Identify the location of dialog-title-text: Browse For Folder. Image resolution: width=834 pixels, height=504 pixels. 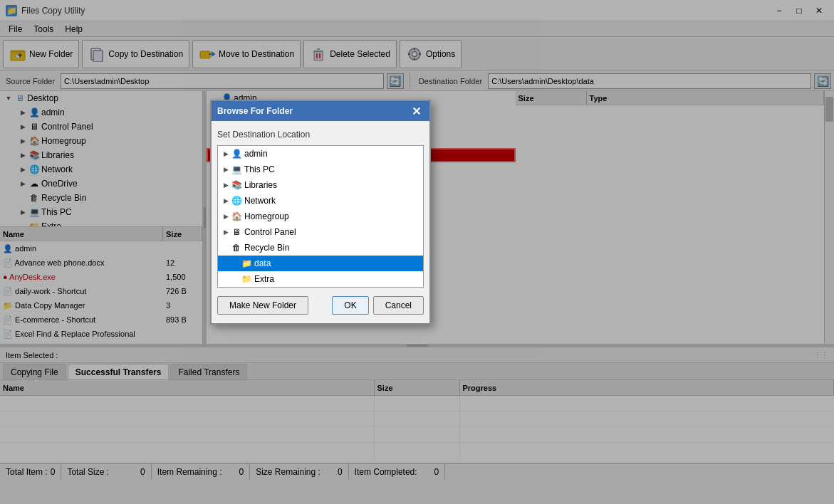
(255, 111).